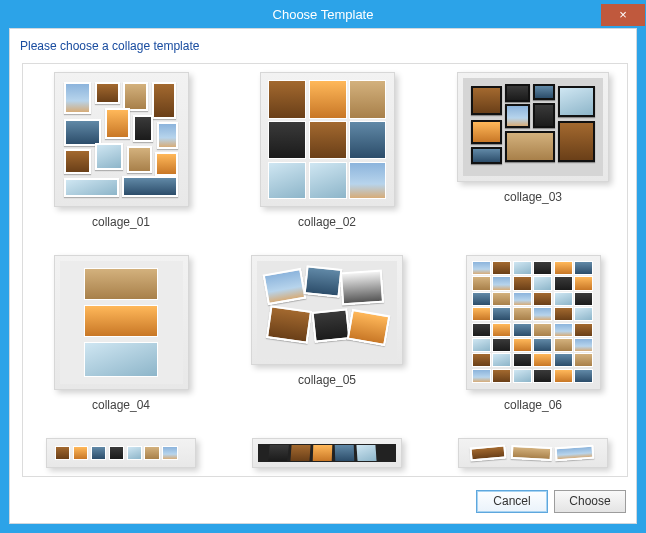 The image size is (646, 533). Describe the element at coordinates (533, 197) in the screenshot. I see `template-label: collage_03` at that location.